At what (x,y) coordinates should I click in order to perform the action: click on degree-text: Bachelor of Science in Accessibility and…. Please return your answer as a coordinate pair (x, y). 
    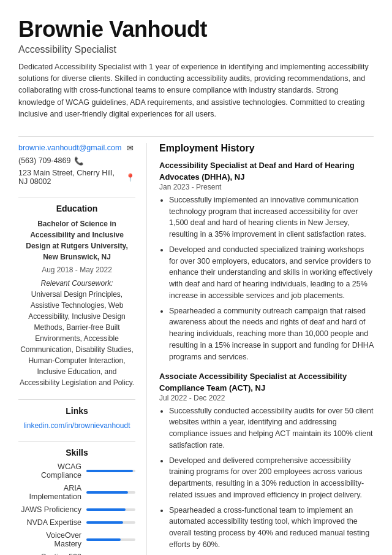
    Looking at the image, I should click on (77, 240).